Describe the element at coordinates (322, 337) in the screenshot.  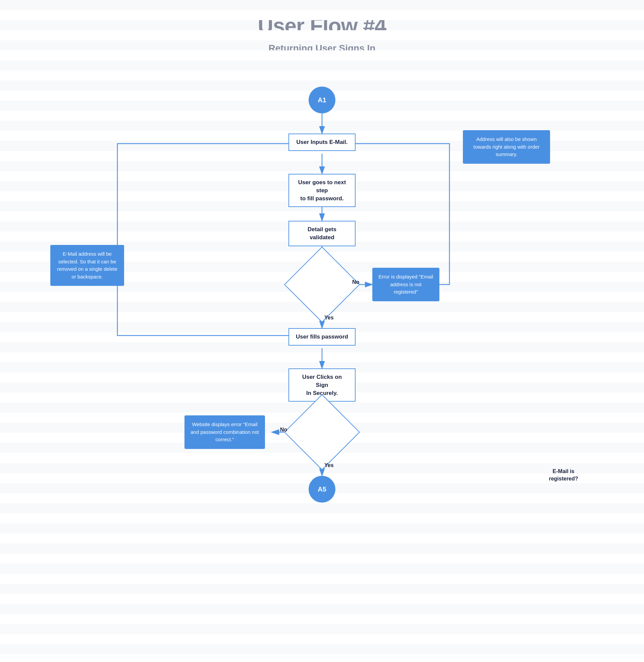
I see `node-user-fills-password: User fills password` at that location.